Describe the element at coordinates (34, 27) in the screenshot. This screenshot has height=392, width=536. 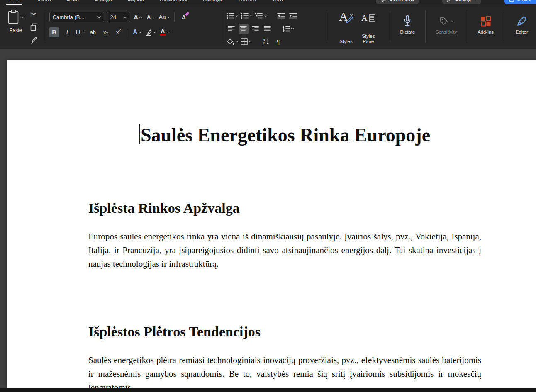
I see `copy-button` at that location.